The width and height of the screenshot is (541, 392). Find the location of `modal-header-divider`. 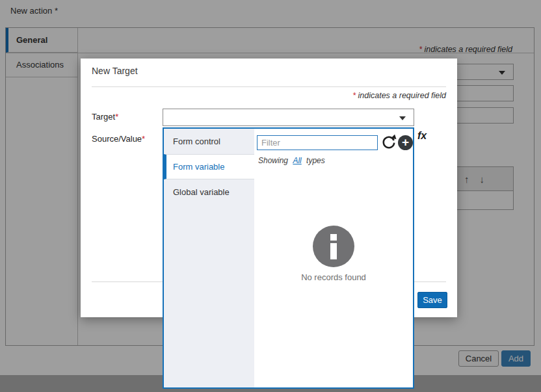

modal-header-divider is located at coordinates (269, 87).